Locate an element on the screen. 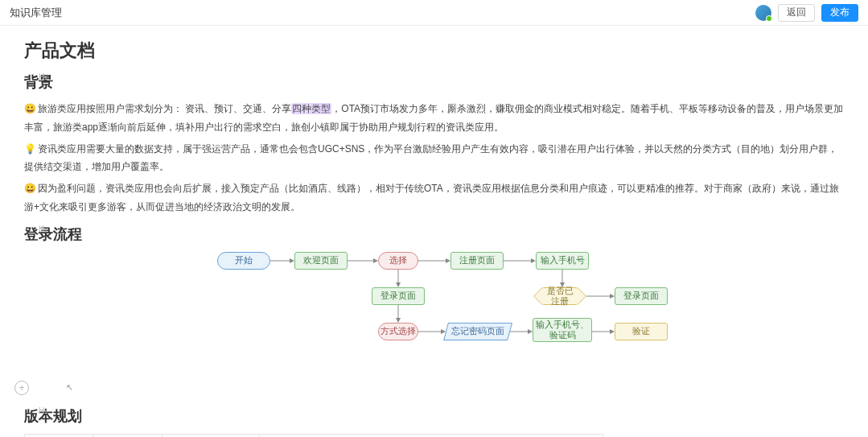 The image size is (868, 437). p3-text: 因为盈利问题，资讯类应用也会向后扩展，接入预定产品（比如酒店、线路），相对于传统… is located at coordinates (431, 198).